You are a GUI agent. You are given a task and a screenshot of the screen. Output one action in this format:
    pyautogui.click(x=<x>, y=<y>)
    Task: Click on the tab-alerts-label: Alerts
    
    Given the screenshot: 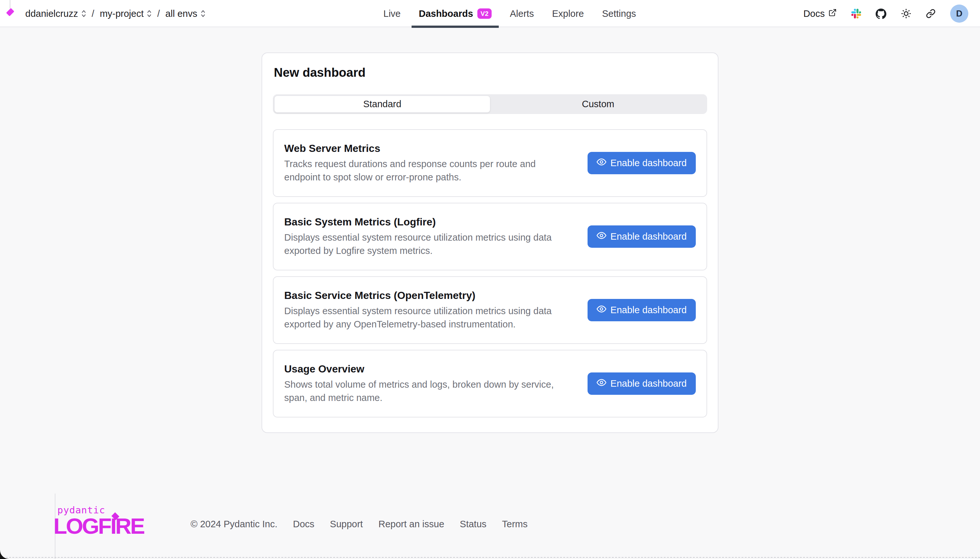 What is the action you would take?
    pyautogui.click(x=522, y=14)
    